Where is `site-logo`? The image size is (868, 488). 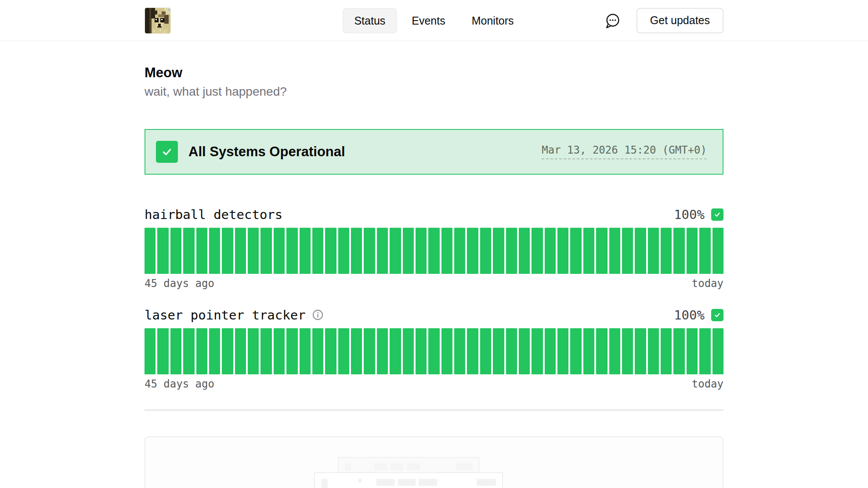 site-logo is located at coordinates (158, 21).